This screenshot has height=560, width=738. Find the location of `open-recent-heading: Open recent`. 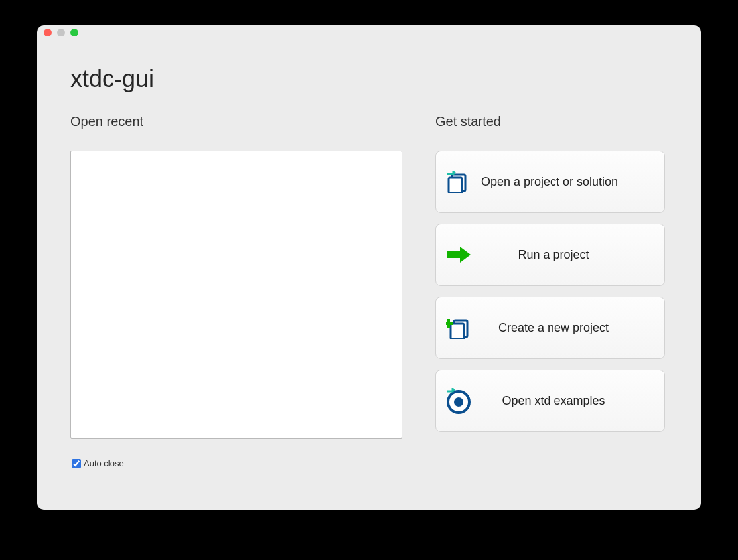

open-recent-heading: Open recent is located at coordinates (236, 122).